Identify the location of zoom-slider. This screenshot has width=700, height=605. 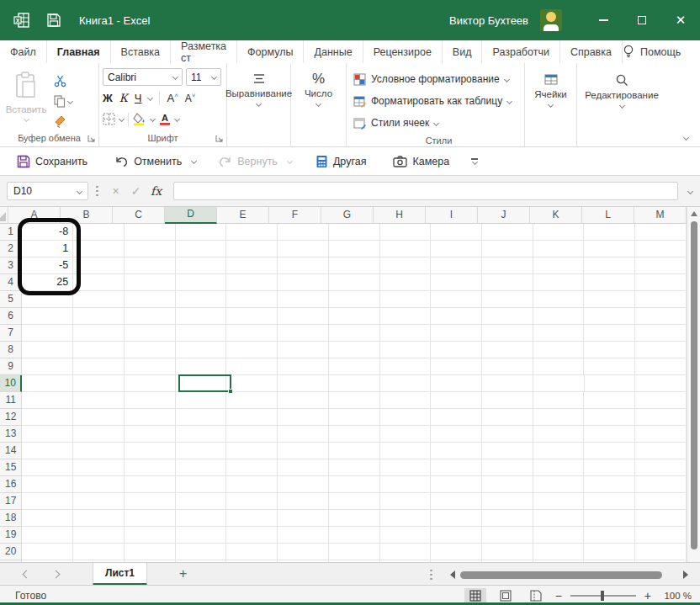
(603, 596).